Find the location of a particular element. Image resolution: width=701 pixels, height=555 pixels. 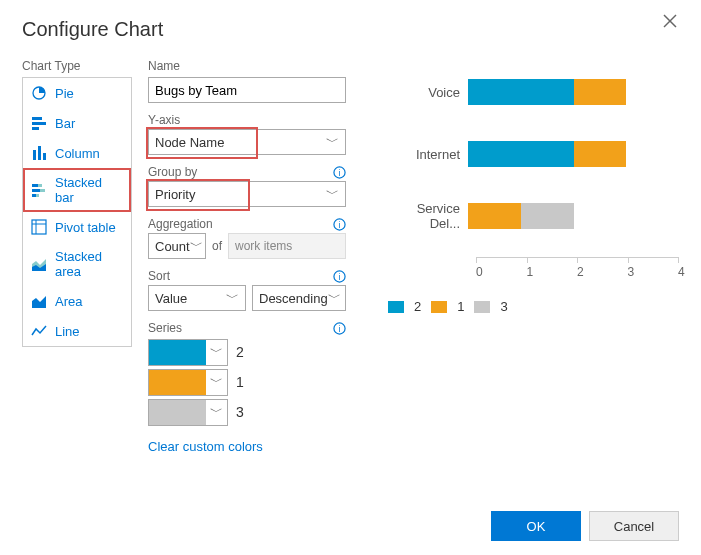

axis-tick: 4 is located at coordinates (678, 272).